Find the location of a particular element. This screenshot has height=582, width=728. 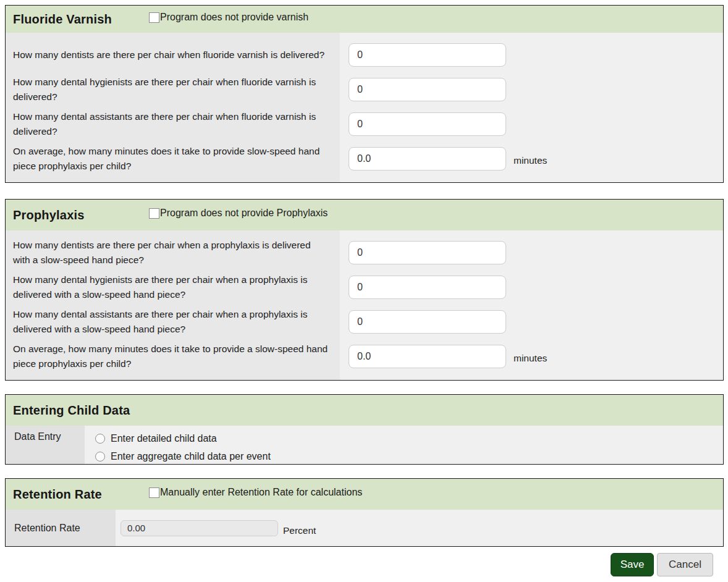

entering-child-data-header: Entering Child Data is located at coordinates (365, 410).